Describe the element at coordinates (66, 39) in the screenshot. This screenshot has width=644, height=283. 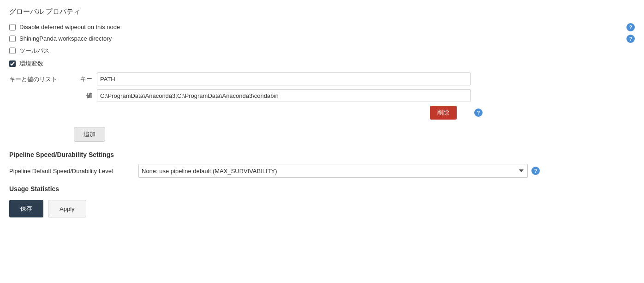
I see `shining-panda-label: ShiningPanda workspace directory` at that location.